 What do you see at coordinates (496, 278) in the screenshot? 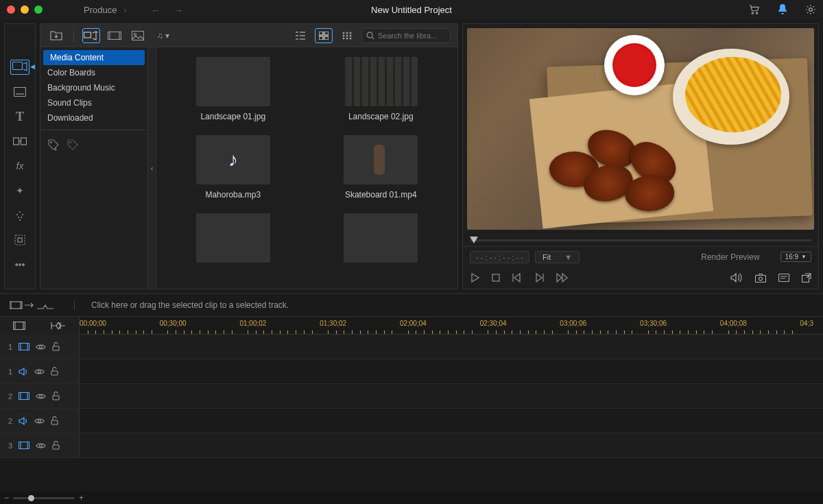
I see `stop-button` at bounding box center [496, 278].